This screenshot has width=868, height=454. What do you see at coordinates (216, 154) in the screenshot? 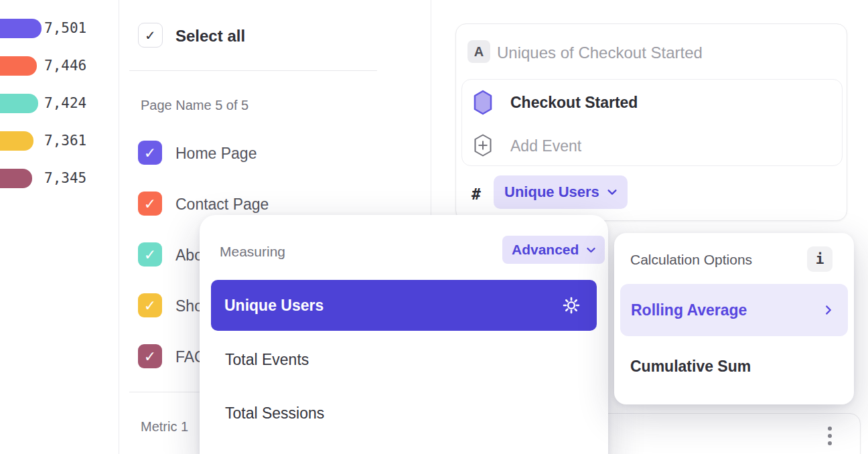
I see `filter-item-label: Home Page` at bounding box center [216, 154].